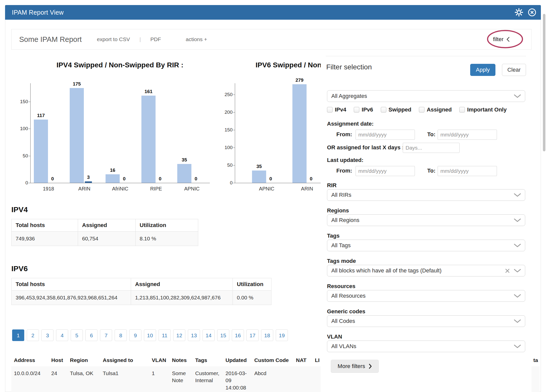  I want to click on checkbox-swipped: Swipped, so click(396, 110).